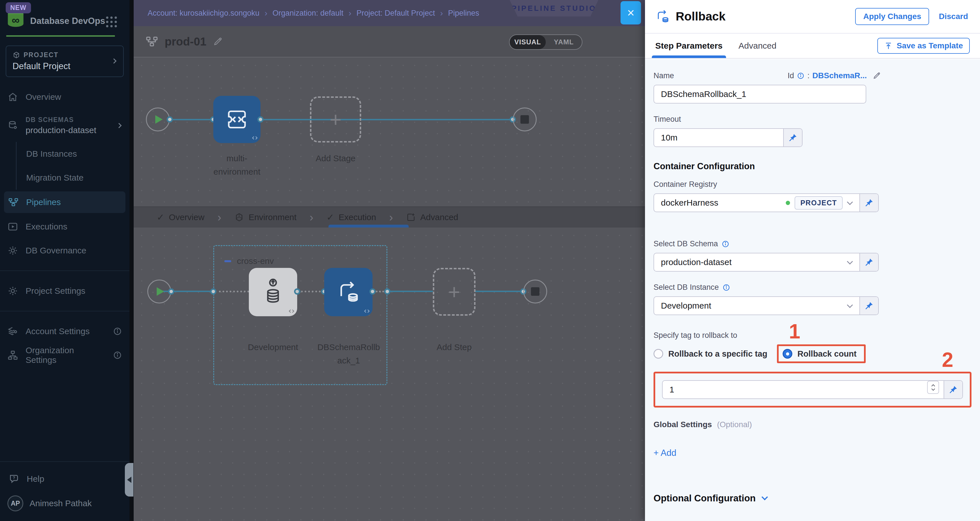 This screenshot has width=980, height=521. Describe the element at coordinates (61, 503) in the screenshot. I see `user-name: Animesh Pathak` at that location.